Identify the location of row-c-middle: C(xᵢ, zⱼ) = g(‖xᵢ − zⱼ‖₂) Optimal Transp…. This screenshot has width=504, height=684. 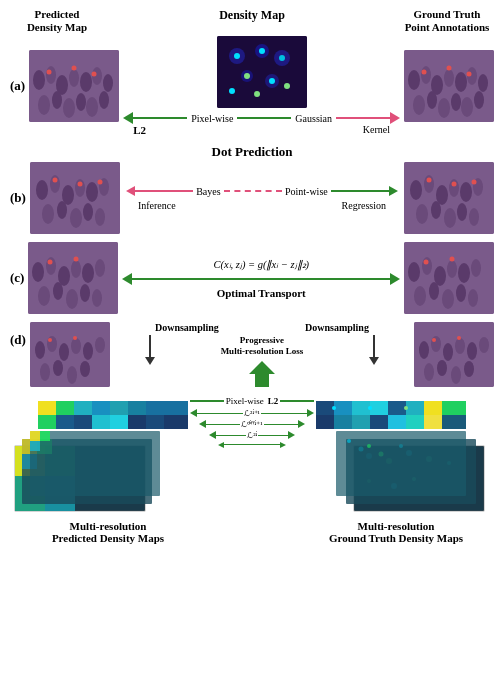
(261, 278).